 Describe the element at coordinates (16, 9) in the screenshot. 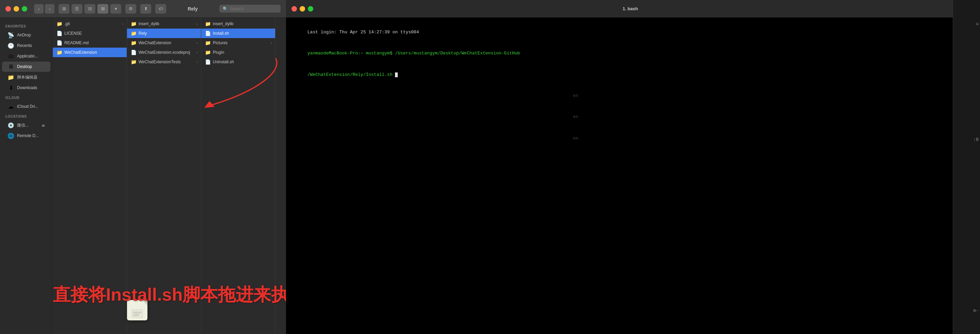

I see `minimize-button` at that location.